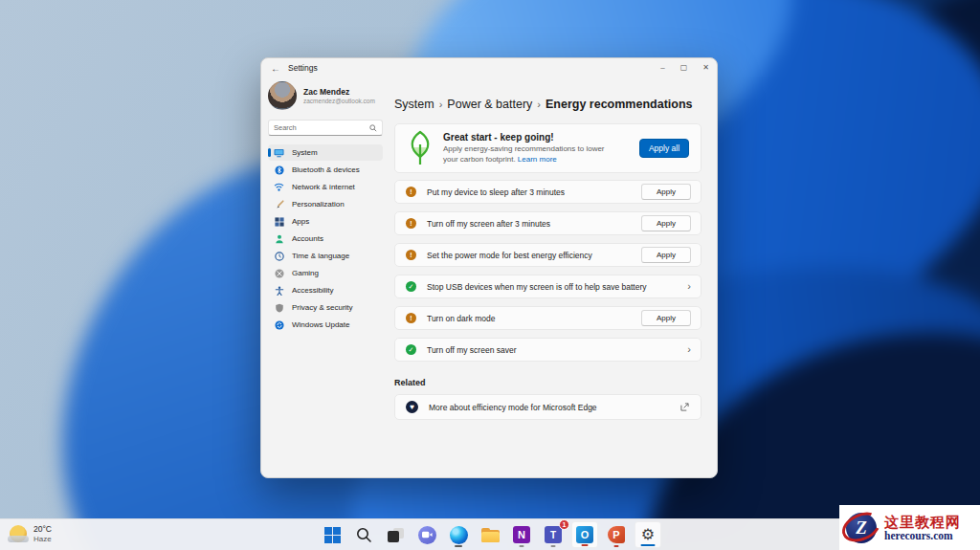 The width and height of the screenshot is (980, 550). I want to click on related-row: ♥ More about efficiency mode for Microso…, so click(547, 407).